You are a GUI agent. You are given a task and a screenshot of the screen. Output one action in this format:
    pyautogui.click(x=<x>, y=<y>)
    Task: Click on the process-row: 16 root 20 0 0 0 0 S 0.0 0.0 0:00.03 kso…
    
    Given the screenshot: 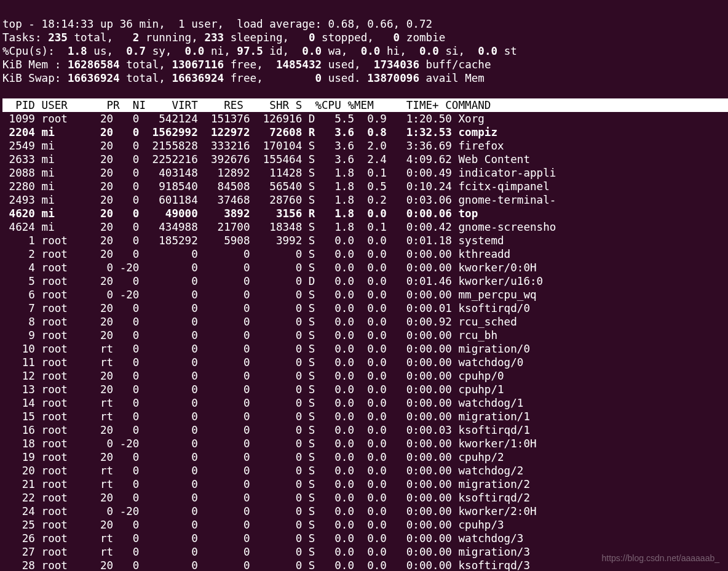 What is the action you would take?
    pyautogui.click(x=365, y=430)
    